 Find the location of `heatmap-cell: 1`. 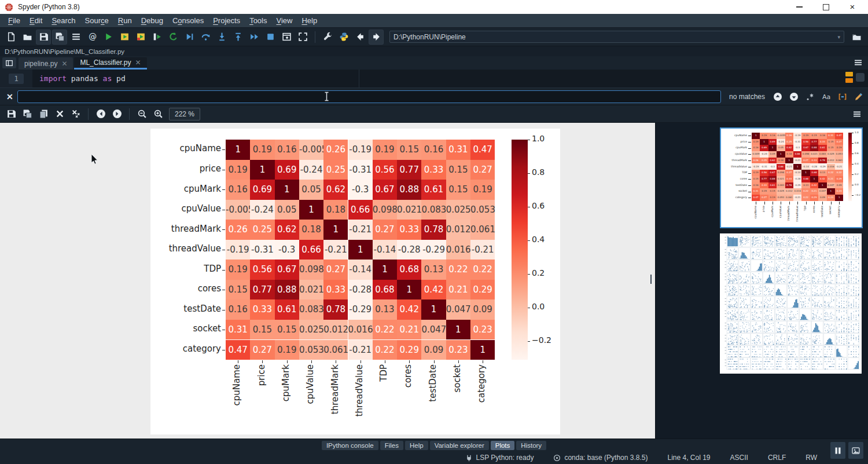

heatmap-cell: 1 is located at coordinates (336, 229).